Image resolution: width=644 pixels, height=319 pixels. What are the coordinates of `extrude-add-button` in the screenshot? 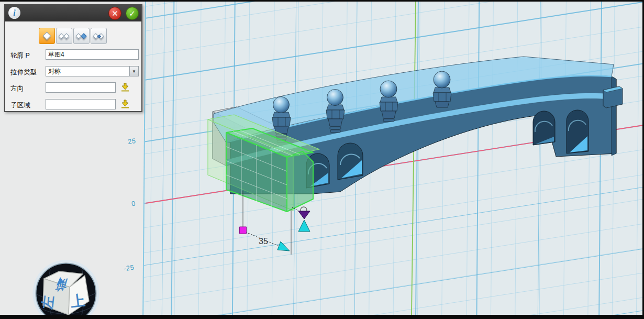 It's located at (64, 36).